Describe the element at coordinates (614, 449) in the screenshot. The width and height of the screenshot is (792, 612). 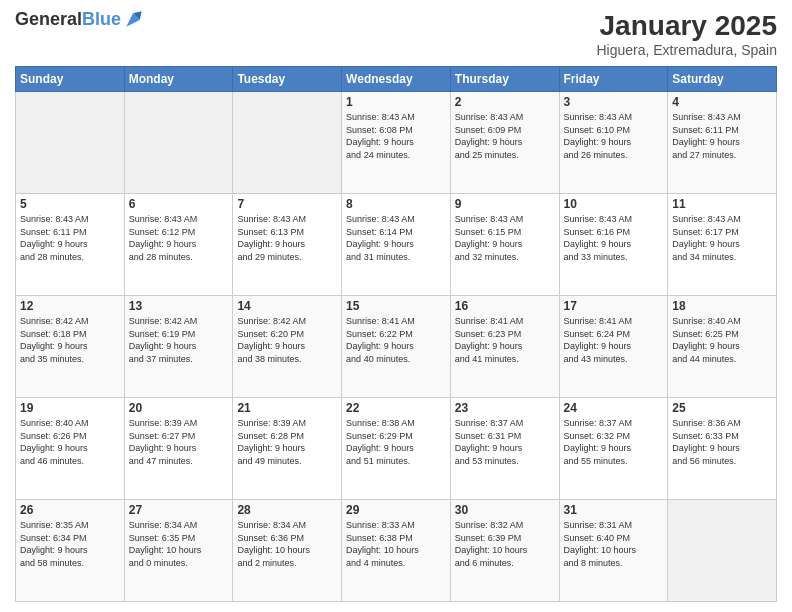
I see `calendar-cell: 24Sunrise: 8:37 AM Sunset: 6:32 PM Dayli…` at that location.